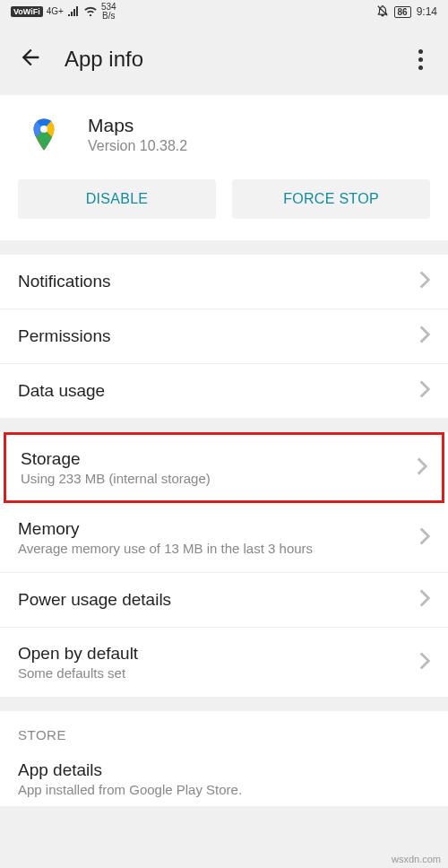  I want to click on wifi-icon, so click(90, 13).